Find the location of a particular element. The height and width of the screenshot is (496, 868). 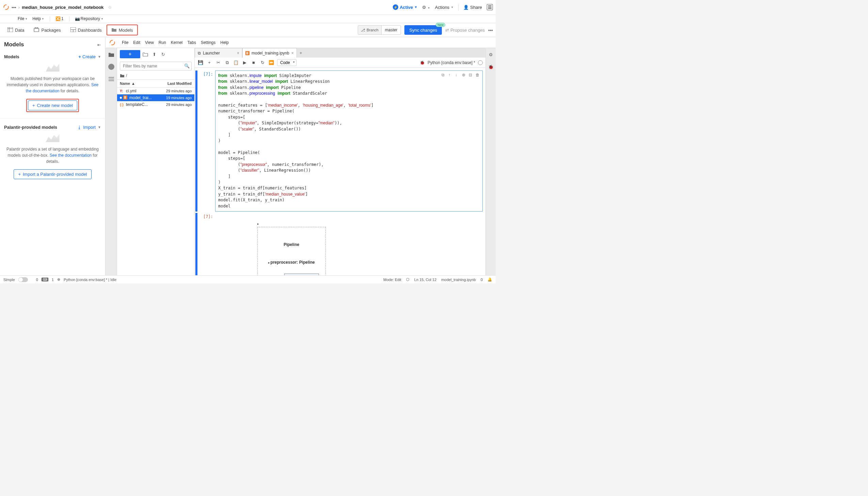

create-new-model-button: +Create new model is located at coordinates (52, 106).